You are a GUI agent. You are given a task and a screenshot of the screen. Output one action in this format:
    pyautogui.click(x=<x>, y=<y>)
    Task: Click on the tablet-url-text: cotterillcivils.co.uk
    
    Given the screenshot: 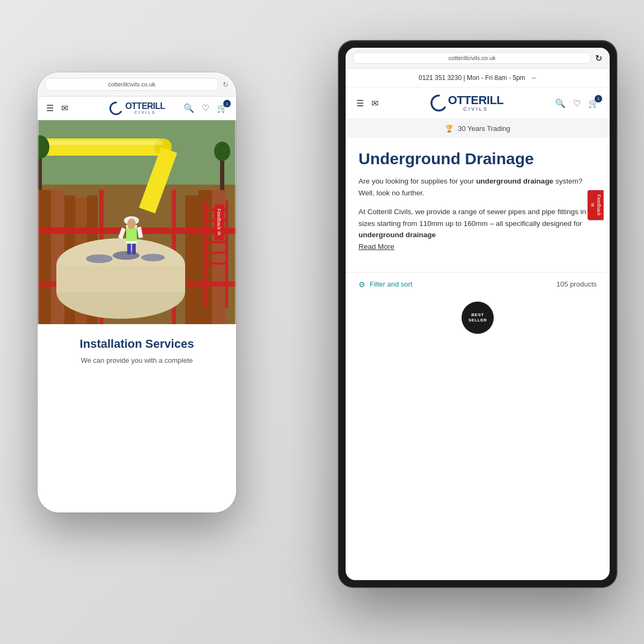 What is the action you would take?
    pyautogui.click(x=472, y=58)
    